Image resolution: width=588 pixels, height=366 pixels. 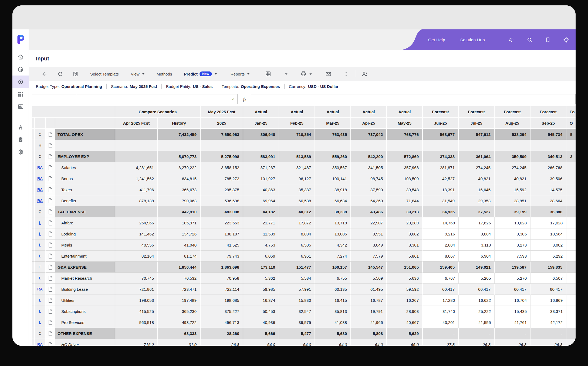 What do you see at coordinates (405, 311) in the screenshot?
I see `grid-cell: 28,903` at bounding box center [405, 311].